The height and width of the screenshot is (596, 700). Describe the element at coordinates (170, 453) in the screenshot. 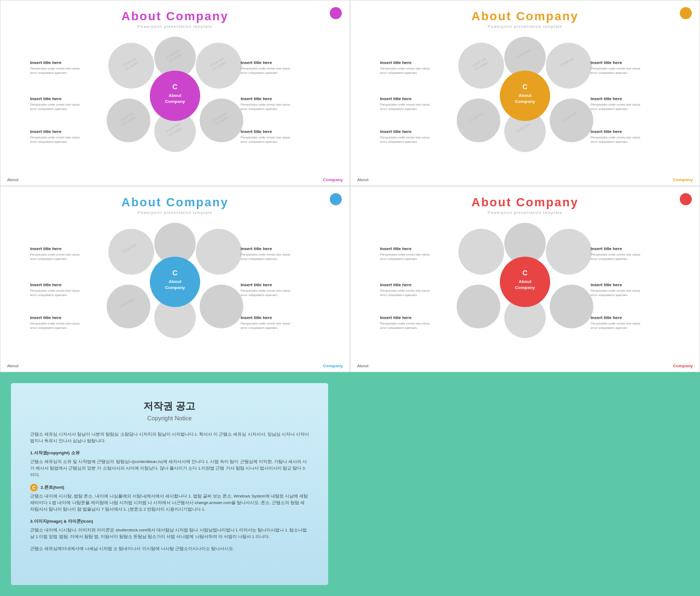

I see `copyright-section1-title: 1.서작권(copyright) 소유` at that location.